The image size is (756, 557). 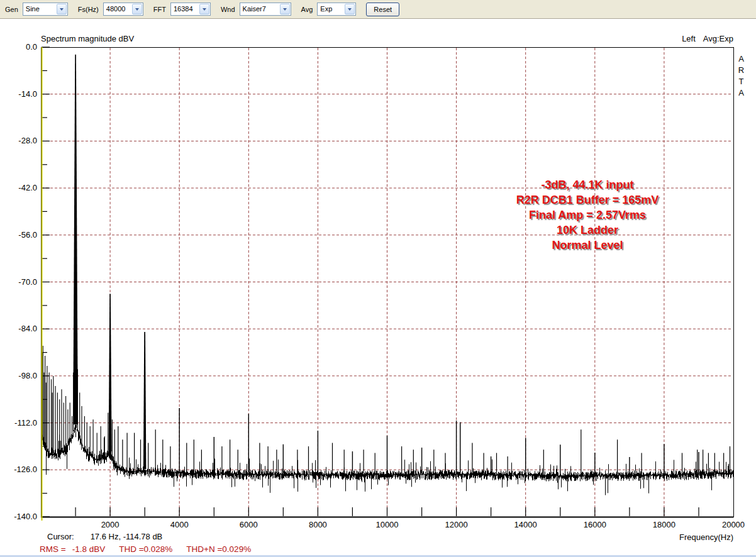 What do you see at coordinates (116, 9) in the screenshot?
I see `fs-value: 48000` at bounding box center [116, 9].